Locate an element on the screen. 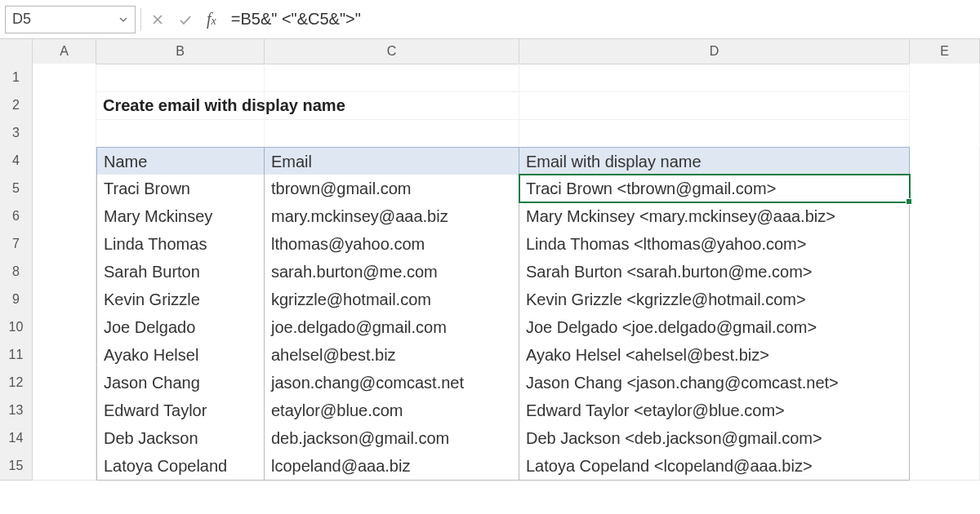 The width and height of the screenshot is (980, 514). row-header: 7 is located at coordinates (16, 245).